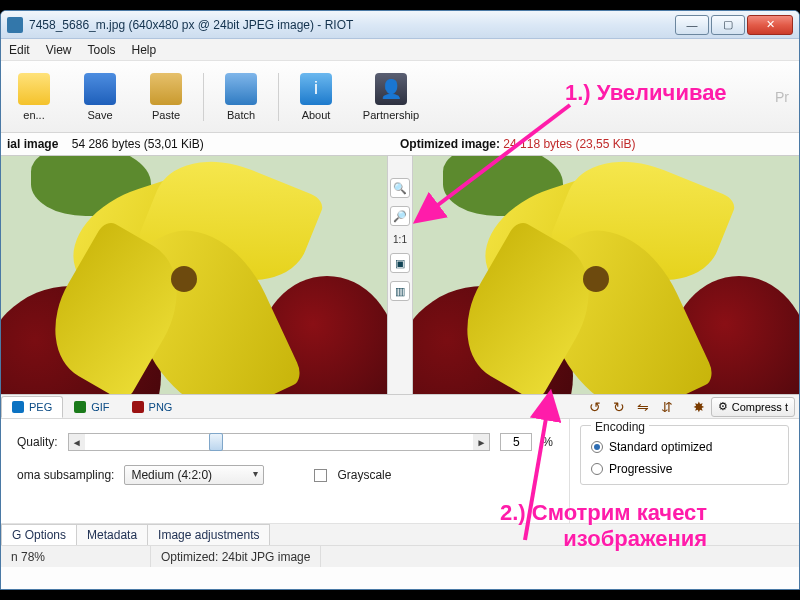 The height and width of the screenshot is (600, 800). Describe the element at coordinates (620, 427) in the screenshot. I see `encoding-title: Encoding` at that location.